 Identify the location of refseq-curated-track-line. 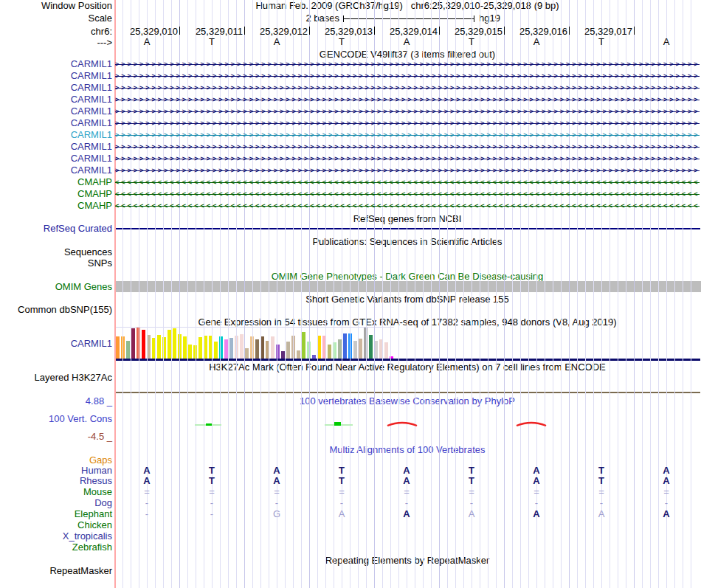
(407, 229).